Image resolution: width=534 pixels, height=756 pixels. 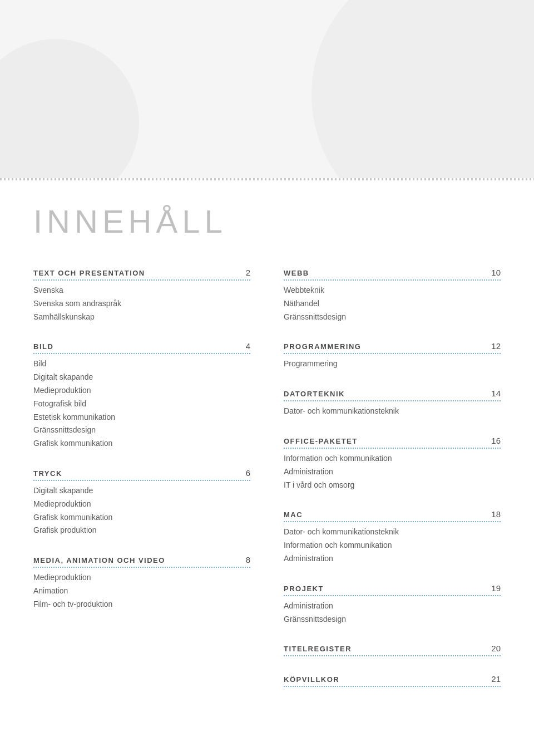 I want to click on section-title-kopvillkor: KÖPVILLKOR, so click(x=312, y=679).